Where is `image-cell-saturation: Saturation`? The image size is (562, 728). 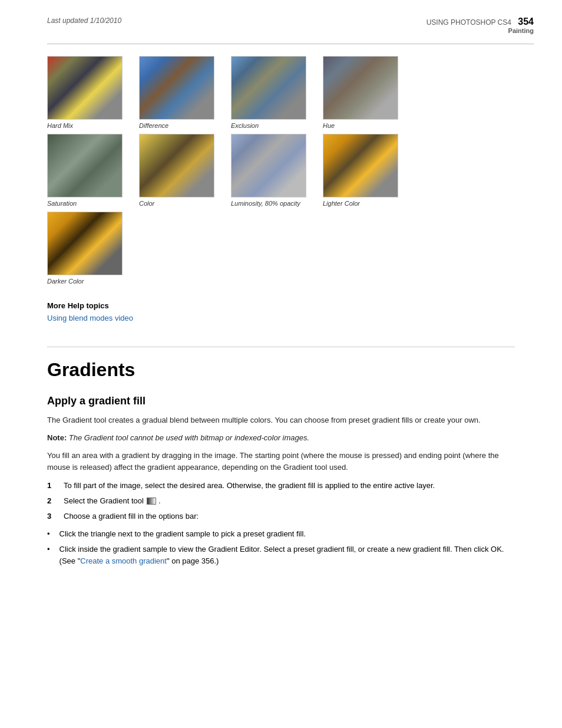 image-cell-saturation: Saturation is located at coordinates (85, 170).